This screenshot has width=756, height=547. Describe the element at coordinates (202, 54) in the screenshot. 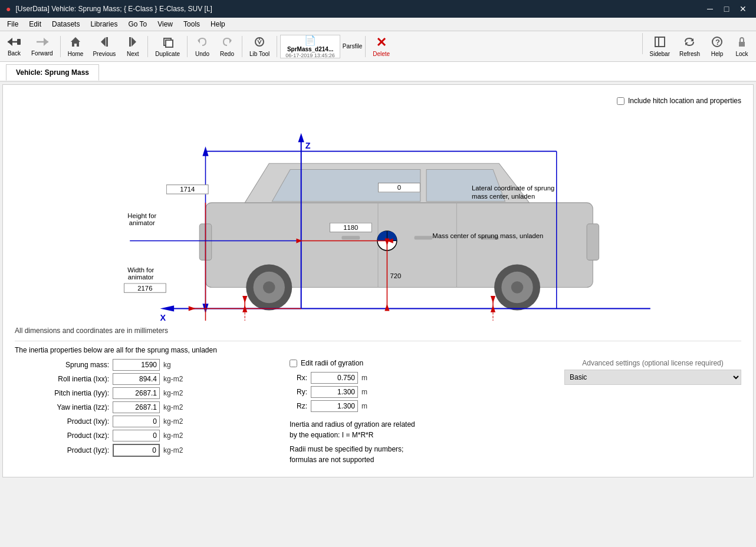

I see `undo-label: Undo` at that location.